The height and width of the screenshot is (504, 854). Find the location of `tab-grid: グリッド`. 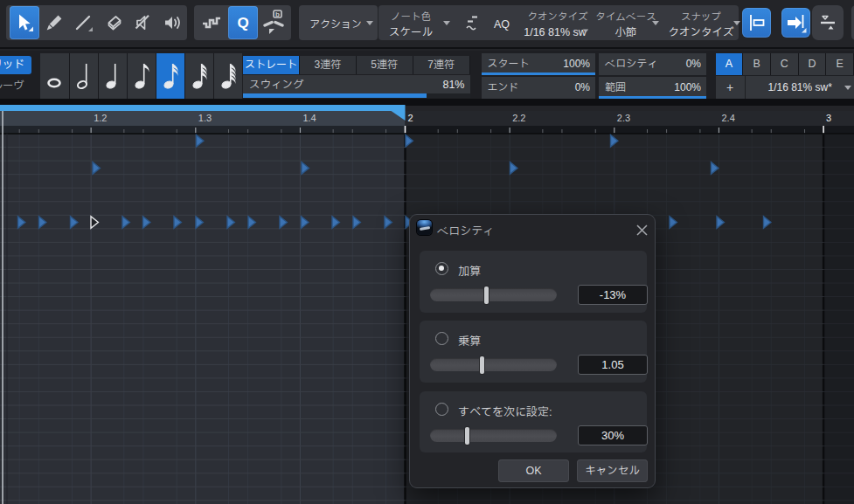

tab-grid: グリッド is located at coordinates (16, 65).